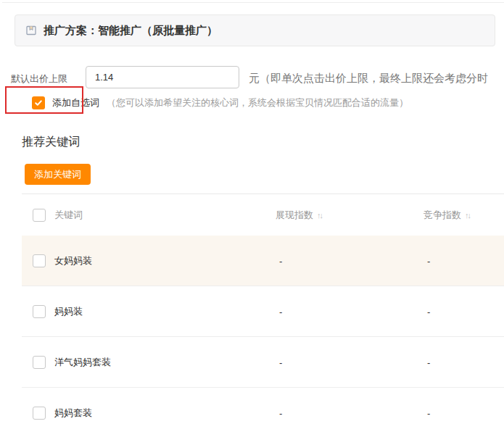  What do you see at coordinates (39, 215) in the screenshot?
I see `select-all-checkbox` at bounding box center [39, 215].